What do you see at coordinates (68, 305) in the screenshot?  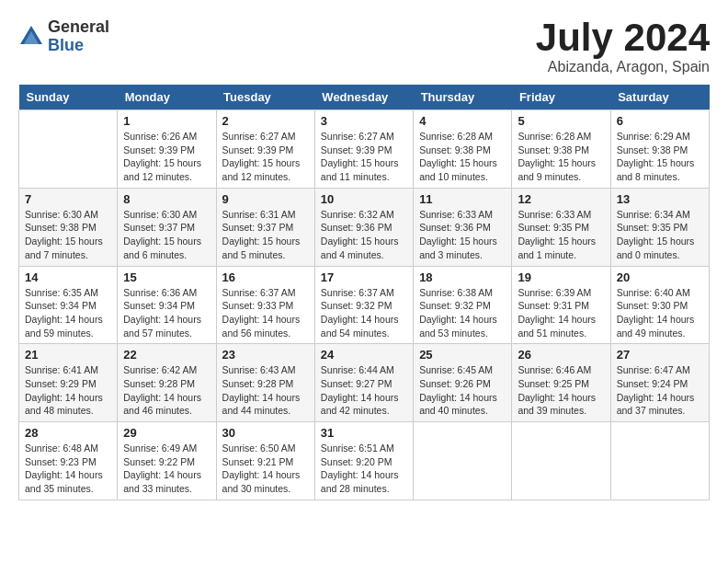 I see `calendar-cell: 14Sunrise: 6:35 AM Sunset: 9:34 PM Dayli…` at bounding box center [68, 305].